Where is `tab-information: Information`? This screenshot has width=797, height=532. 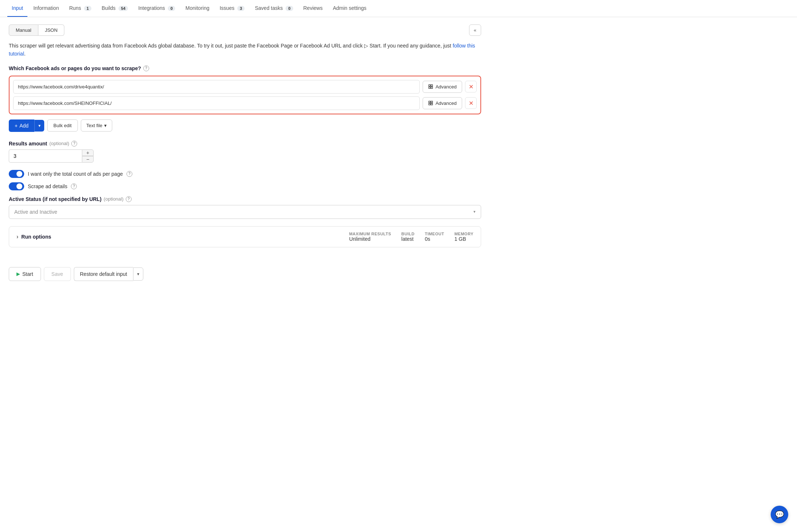
tab-information: Information is located at coordinates (46, 8).